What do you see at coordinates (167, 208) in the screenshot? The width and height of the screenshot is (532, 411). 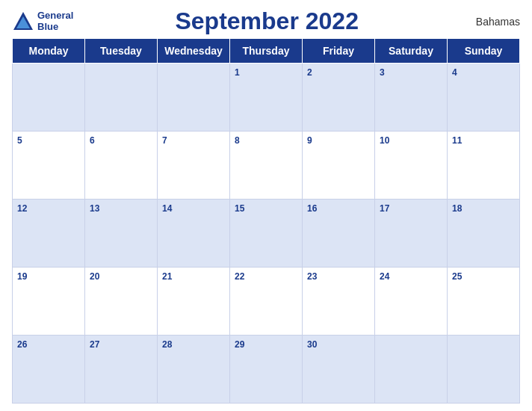 I see `day-number: 14` at bounding box center [167, 208].